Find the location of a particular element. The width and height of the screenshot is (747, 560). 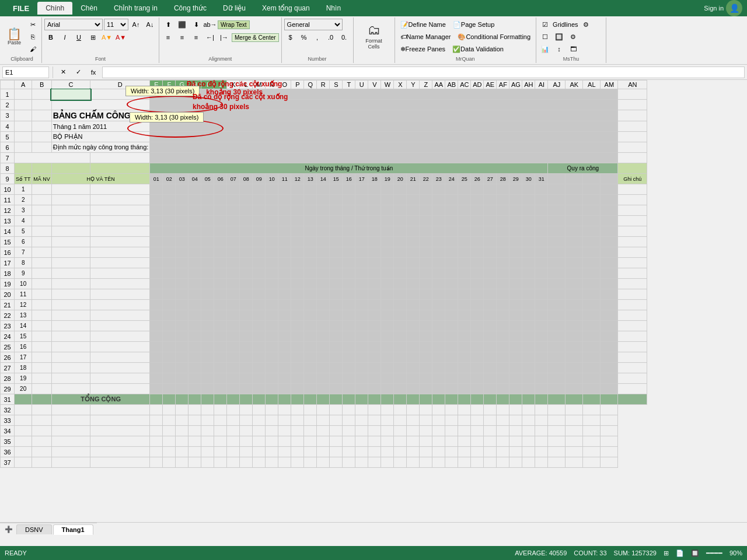

cell-11-day19 is located at coordinates (388, 200).